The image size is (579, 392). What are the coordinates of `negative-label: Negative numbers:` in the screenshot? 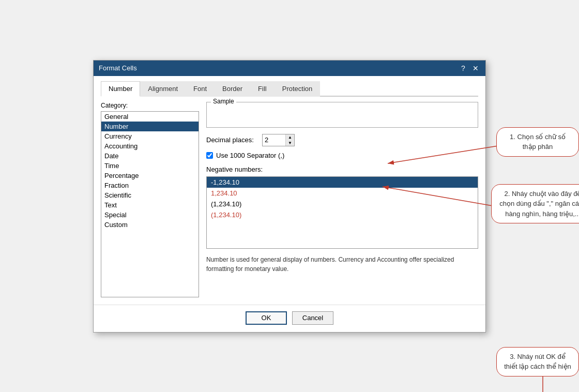 It's located at (342, 170).